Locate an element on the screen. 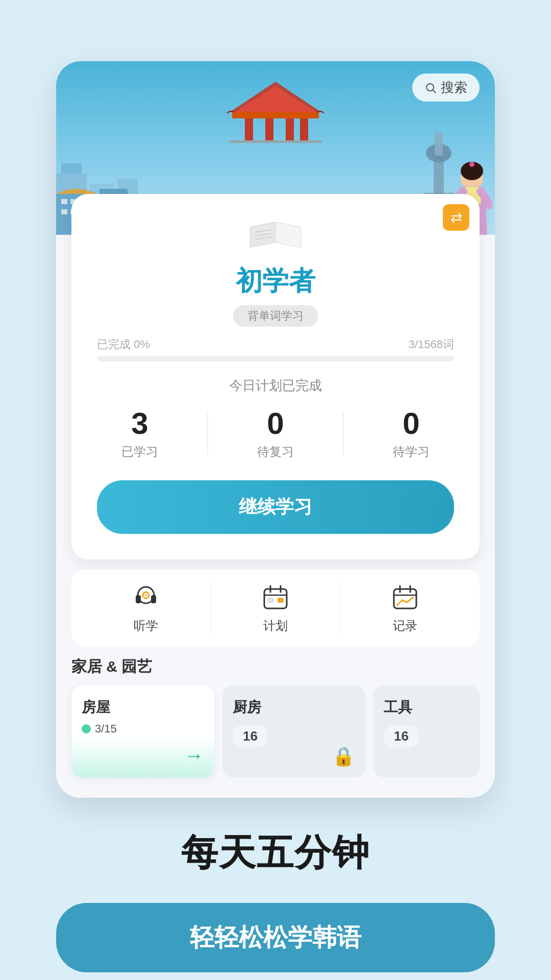 The height and width of the screenshot is (980, 551). progress-row: 已完成 0% 3/1568词 is located at coordinates (276, 345).